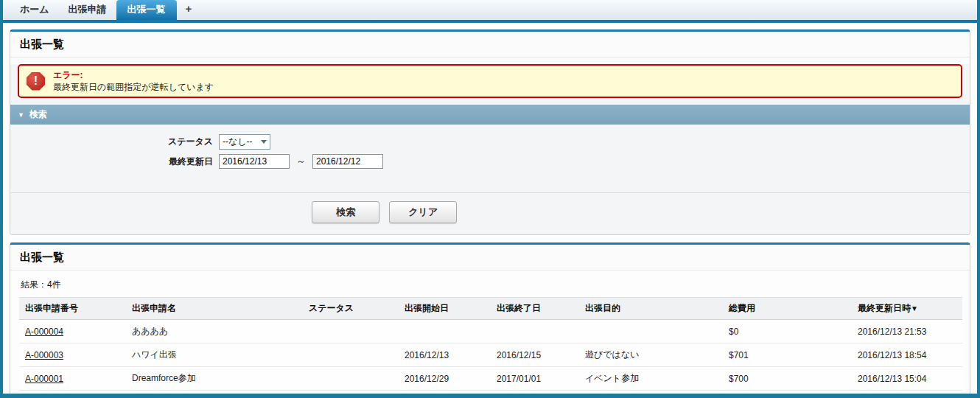  I want to click on chevron-down-icon, so click(264, 142).